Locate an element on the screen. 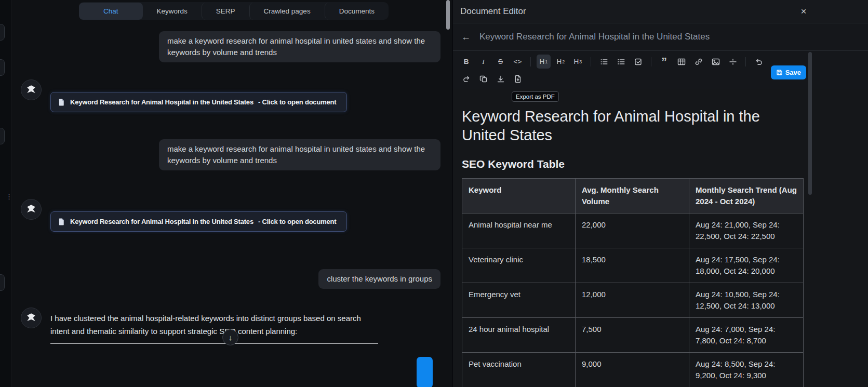 The width and height of the screenshot is (868, 387). bullet-list-icon is located at coordinates (604, 61).